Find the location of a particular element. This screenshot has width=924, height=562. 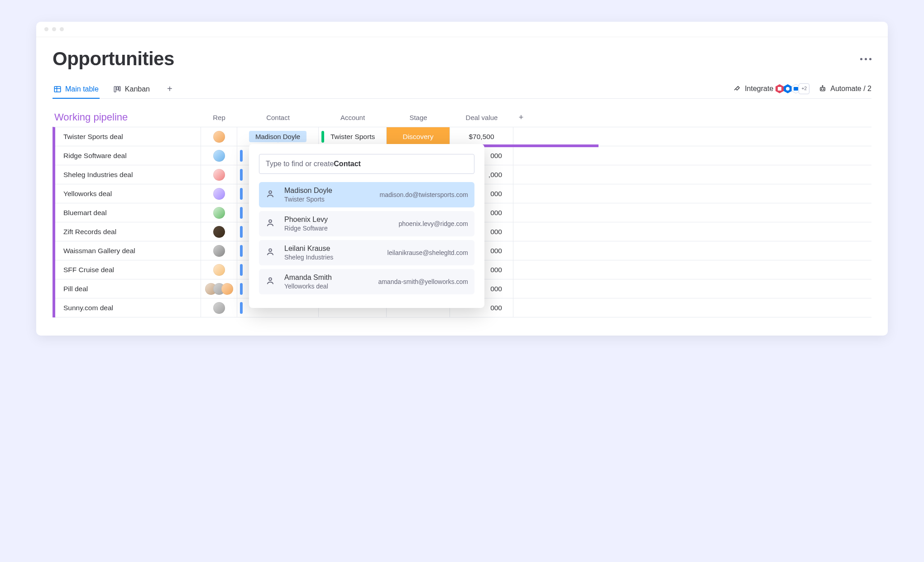

stage-pill: Discovery is located at coordinates (418, 137).